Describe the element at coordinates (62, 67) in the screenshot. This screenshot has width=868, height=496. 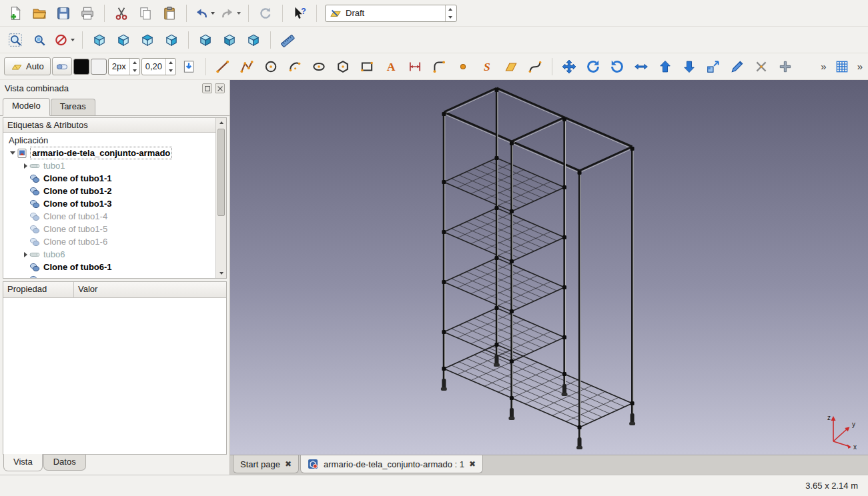
I see `construction-mode-button` at that location.